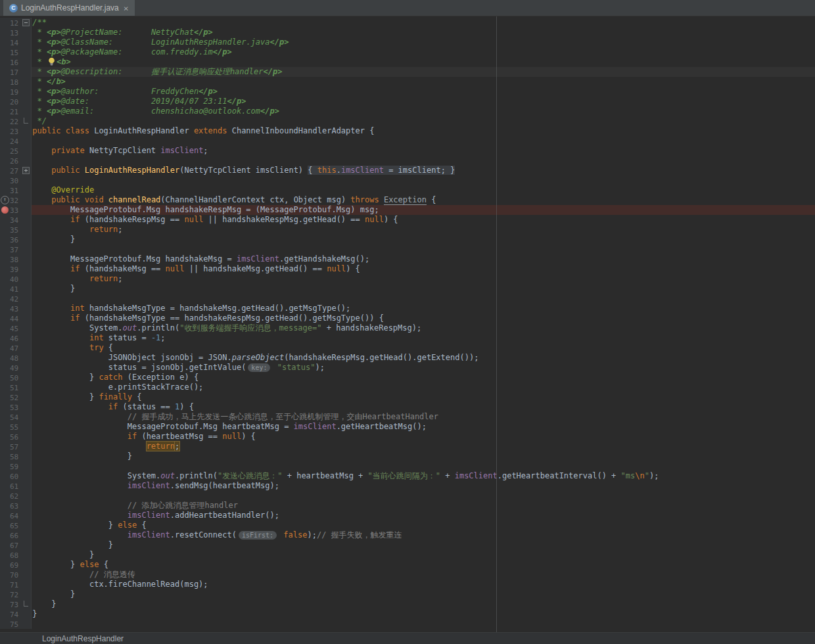  What do you see at coordinates (16, 210) in the screenshot?
I see `line-number: 33` at bounding box center [16, 210].